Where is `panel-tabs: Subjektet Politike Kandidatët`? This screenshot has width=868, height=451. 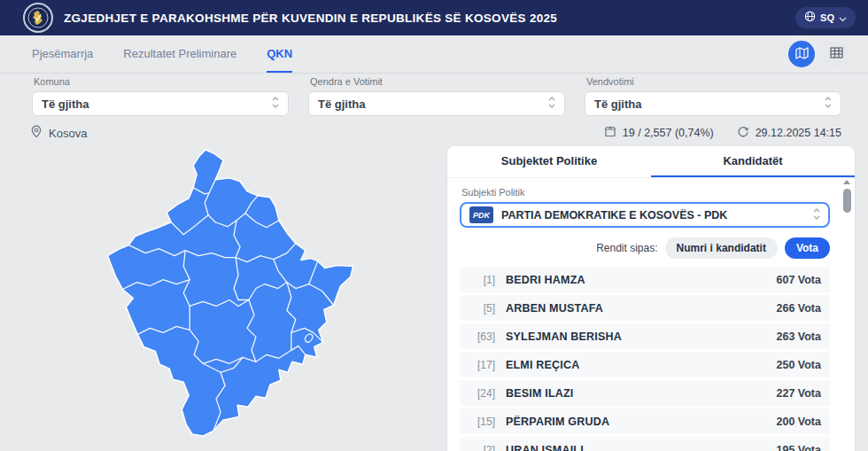
panel-tabs: Subjektet Politike Kandidatët is located at coordinates (651, 162).